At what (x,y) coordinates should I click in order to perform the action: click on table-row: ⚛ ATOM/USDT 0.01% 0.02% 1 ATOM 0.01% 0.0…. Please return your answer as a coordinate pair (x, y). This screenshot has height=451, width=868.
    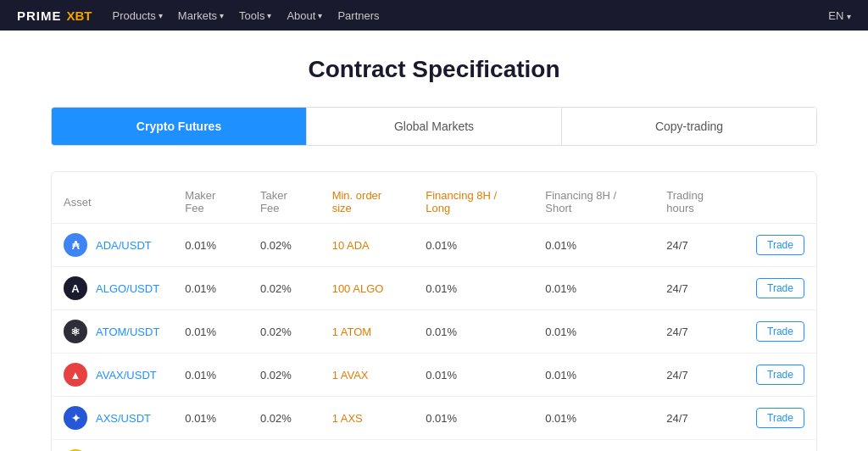
    Looking at the image, I should click on (434, 332).